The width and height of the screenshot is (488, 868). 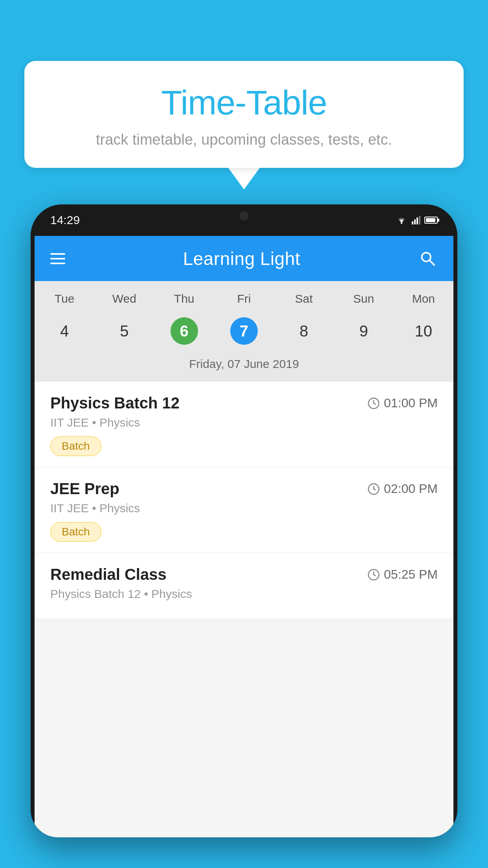 What do you see at coordinates (363, 331) in the screenshot?
I see `calendar-date-9: 9` at bounding box center [363, 331].